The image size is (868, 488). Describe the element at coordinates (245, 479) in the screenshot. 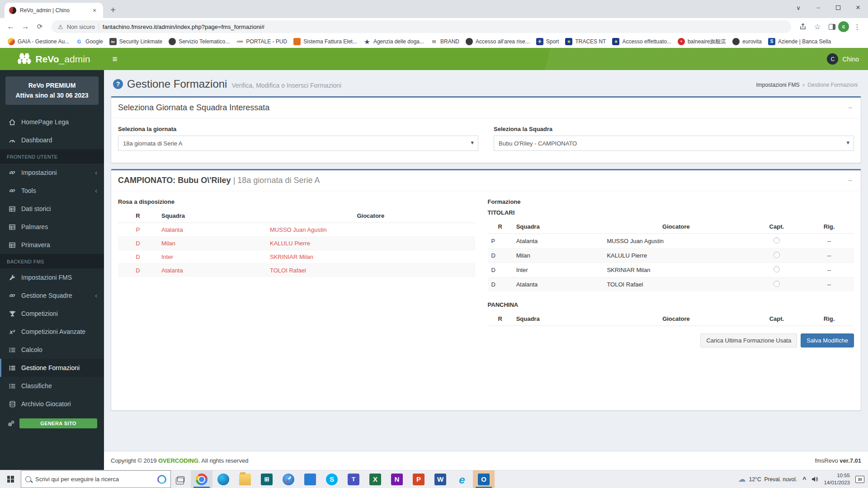

I see `file-explorer-icon` at that location.